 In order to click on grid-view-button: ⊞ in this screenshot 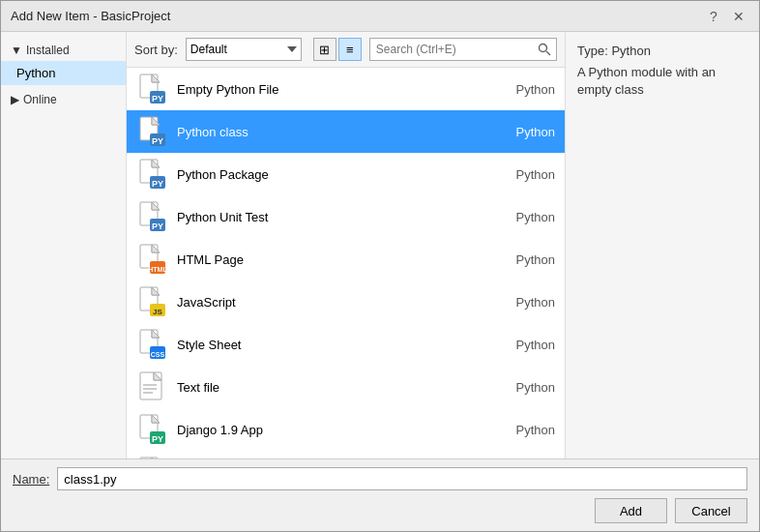, I will do `click(325, 49)`.